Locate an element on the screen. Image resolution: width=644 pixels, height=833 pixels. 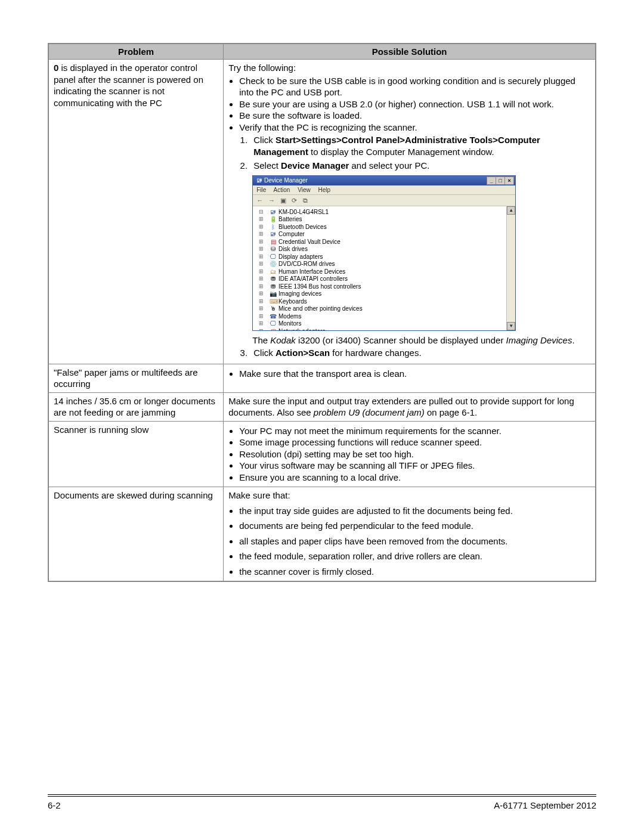
step-3: Click Action>Scan for hardware changes. is located at coordinates (420, 353).